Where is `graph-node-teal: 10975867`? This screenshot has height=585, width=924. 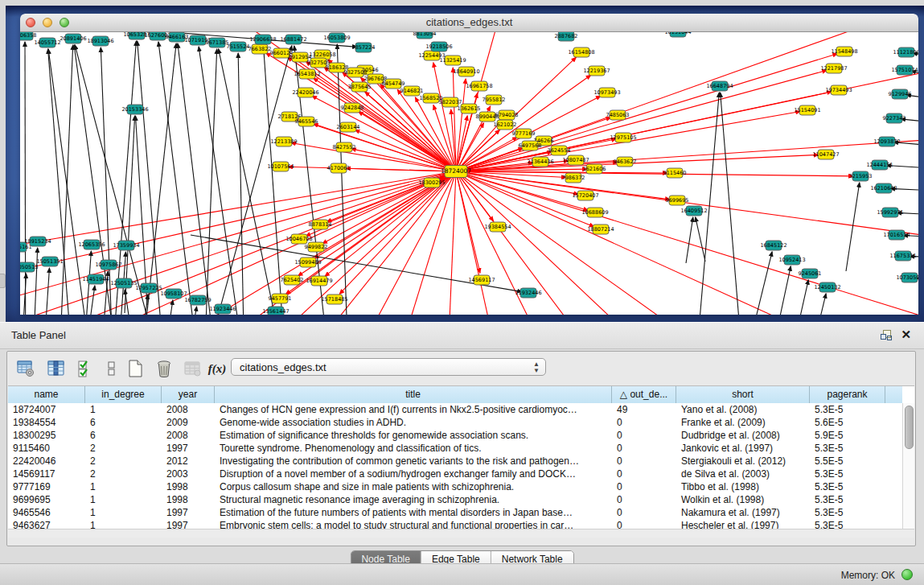
graph-node-teal: 10975867 is located at coordinates (108, 265).